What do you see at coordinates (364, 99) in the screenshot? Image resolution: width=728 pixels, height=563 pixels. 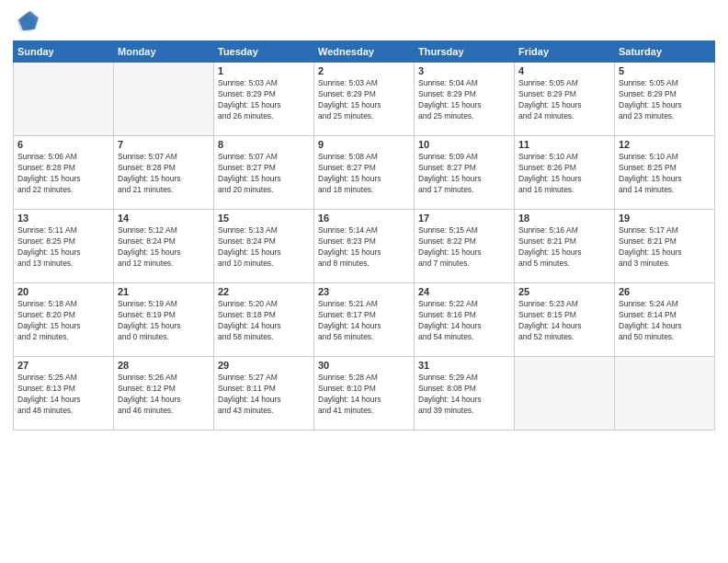 I see `calendar-week-1: 1Sunrise: 5:03 AMSunset: 8:29 PMDaylight…` at bounding box center [364, 99].